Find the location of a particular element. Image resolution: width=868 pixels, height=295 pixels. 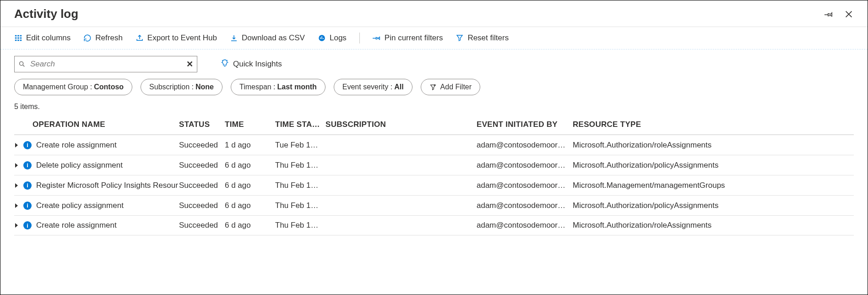

col-status: Status is located at coordinates (202, 125).